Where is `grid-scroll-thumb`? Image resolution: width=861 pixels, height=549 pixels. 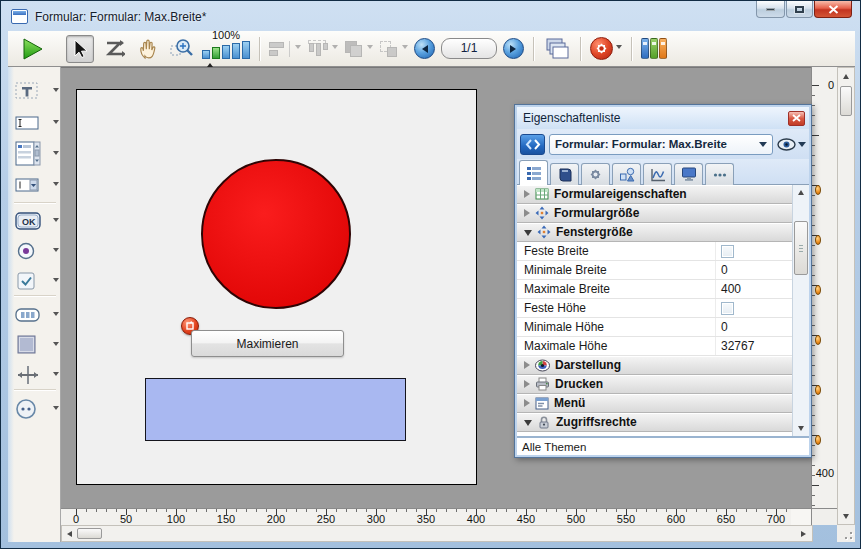
grid-scroll-thumb is located at coordinates (801, 248).